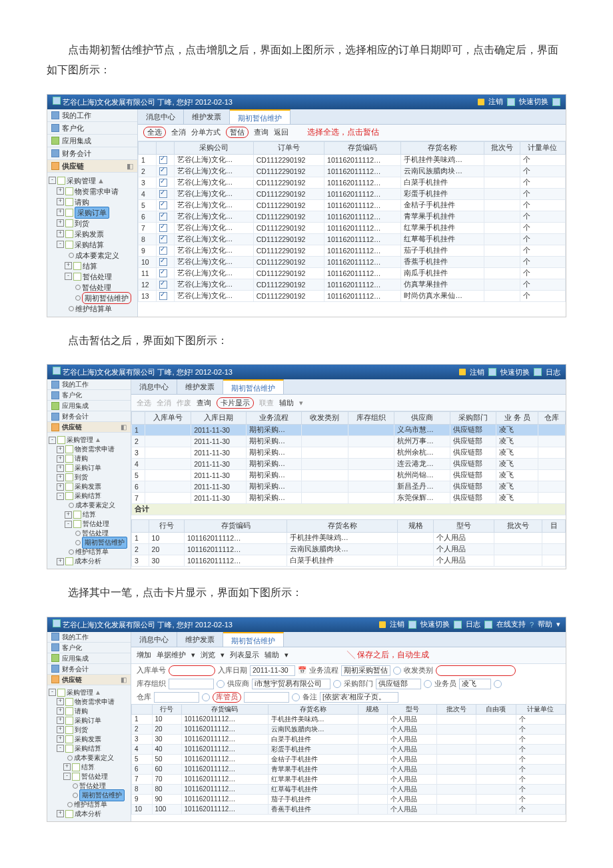 This screenshot has height=868, width=613. What do you see at coordinates (208, 655) in the screenshot?
I see `btn-browse: 浏览` at bounding box center [208, 655].